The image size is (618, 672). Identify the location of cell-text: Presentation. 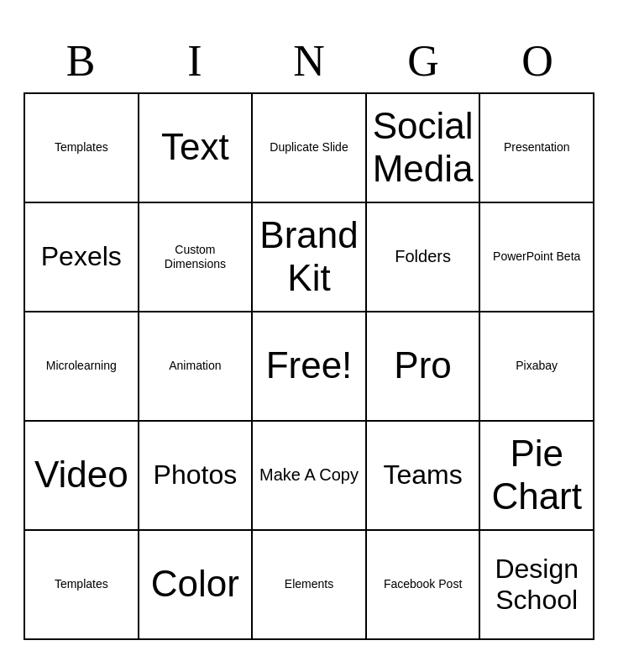
(537, 147).